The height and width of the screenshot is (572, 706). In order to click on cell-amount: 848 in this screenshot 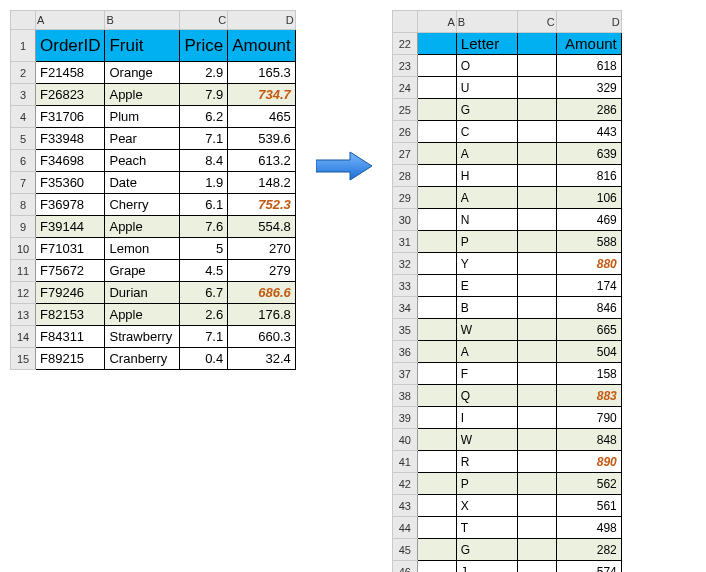, I will do `click(588, 440)`.